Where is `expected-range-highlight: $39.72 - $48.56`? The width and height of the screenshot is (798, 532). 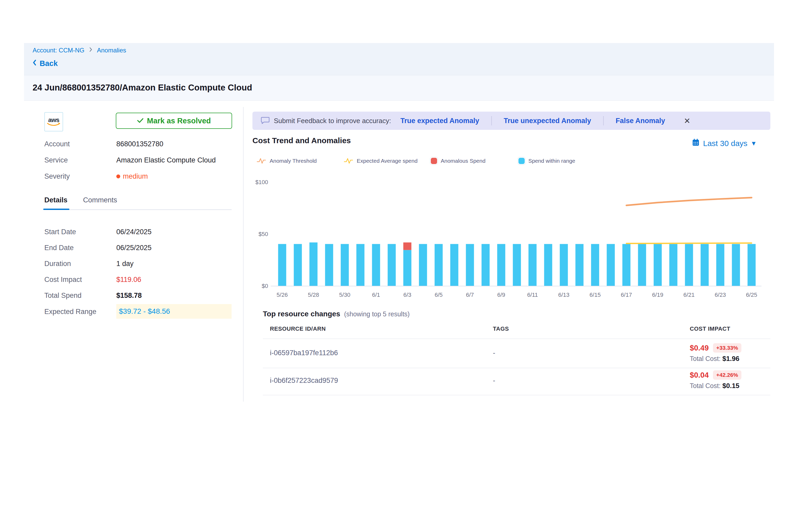 expected-range-highlight: $39.72 - $48.56 is located at coordinates (174, 311).